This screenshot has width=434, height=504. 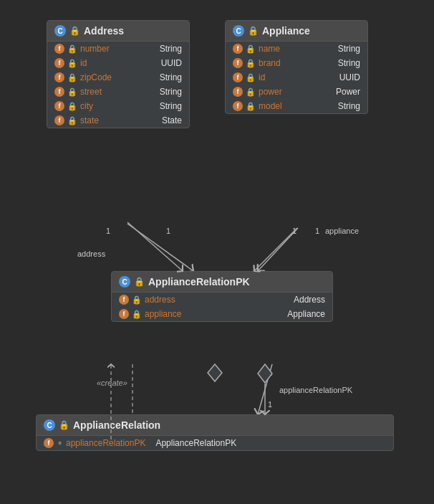 What do you see at coordinates (349, 77) in the screenshot?
I see `field-type-id-appl: UUID` at bounding box center [349, 77].